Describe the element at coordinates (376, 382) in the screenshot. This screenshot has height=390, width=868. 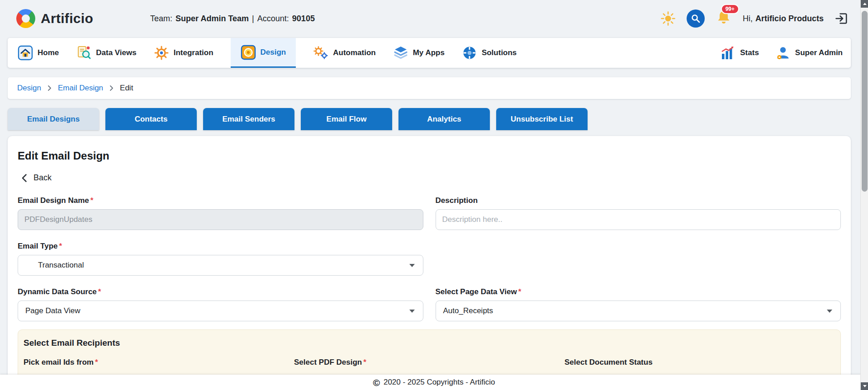
I see `copyright-icon: ©` at that location.